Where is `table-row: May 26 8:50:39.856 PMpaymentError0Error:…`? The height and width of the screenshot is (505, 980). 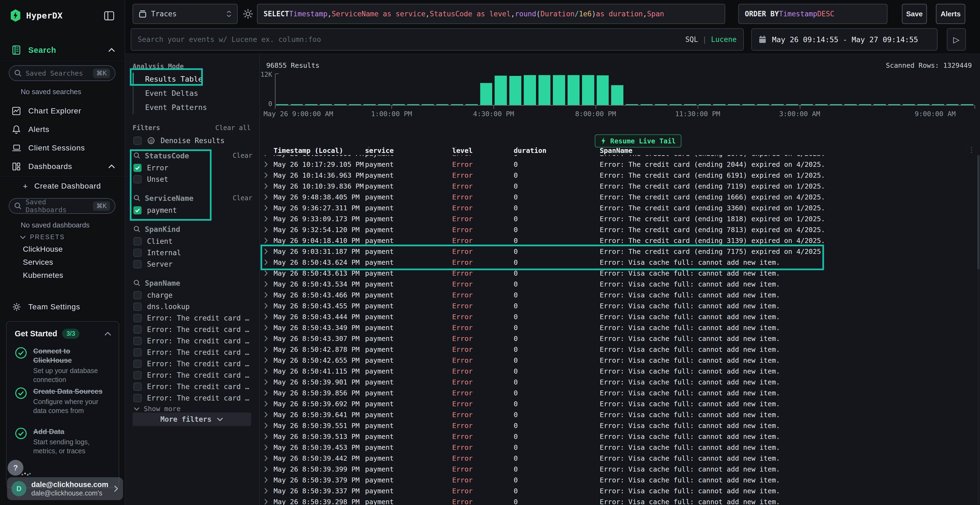 table-row: May 26 8:50:39.856 PMpaymentError0Error:… is located at coordinates (618, 393).